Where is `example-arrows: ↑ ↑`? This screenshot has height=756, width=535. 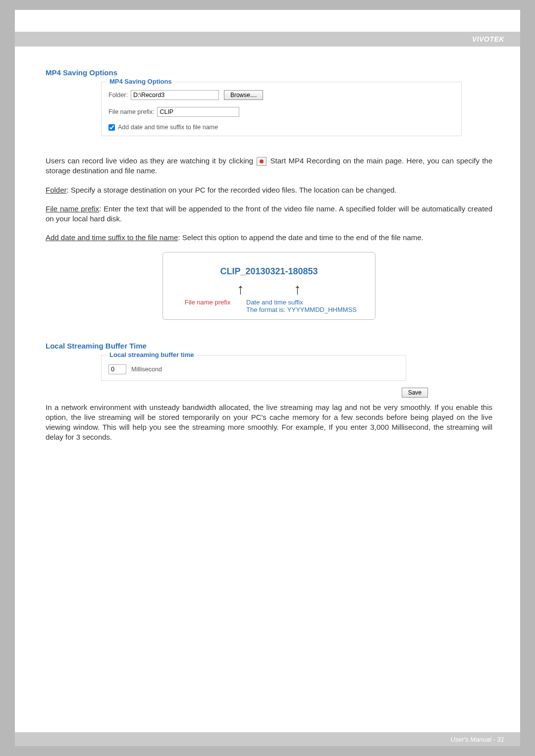
example-arrows: ↑ ↑ is located at coordinates (269, 289).